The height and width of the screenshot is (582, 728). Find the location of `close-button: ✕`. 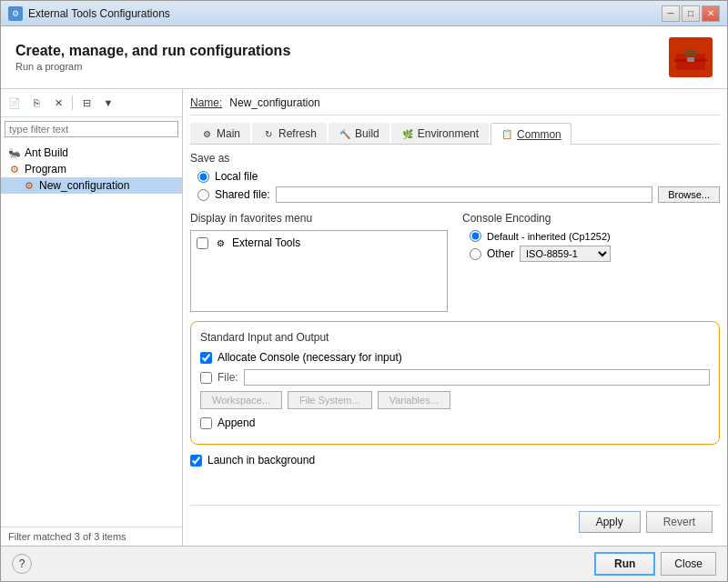

close-button: ✕ is located at coordinates (711, 14).